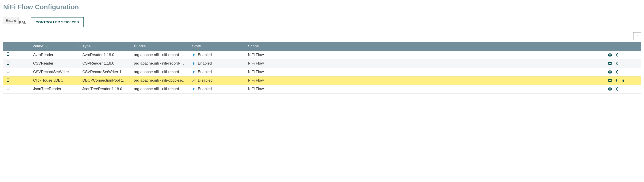  I want to click on cell-name: ClickHouse JDBC, so click(54, 80).